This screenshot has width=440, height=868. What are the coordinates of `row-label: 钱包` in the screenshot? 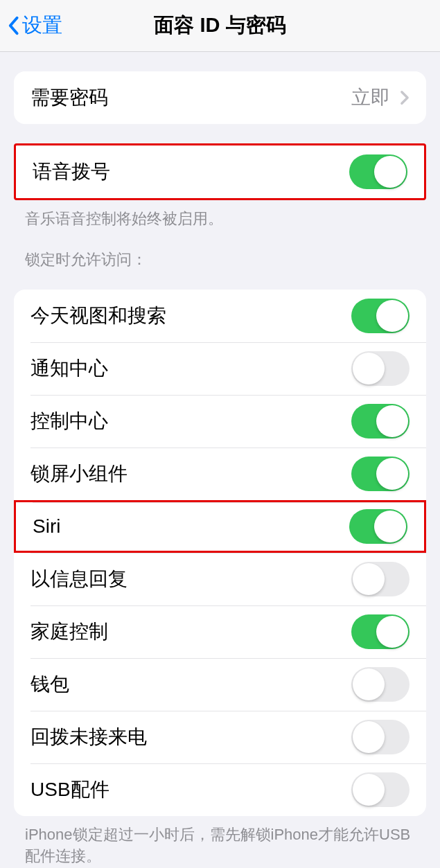 It's located at (50, 684).